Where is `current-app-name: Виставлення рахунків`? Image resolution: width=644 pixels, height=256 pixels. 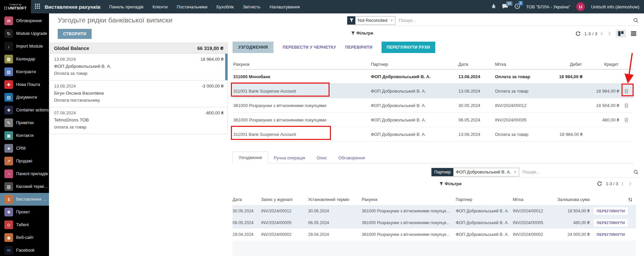
current-app-name: Виставлення рахунків is located at coordinates (72, 7).